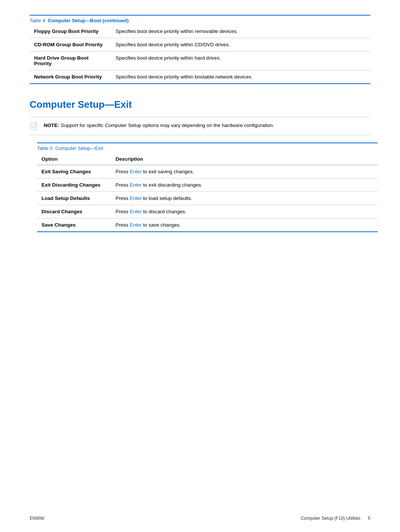  What do you see at coordinates (200, 84) in the screenshot?
I see `table4-bottom-rule` at bounding box center [200, 84].